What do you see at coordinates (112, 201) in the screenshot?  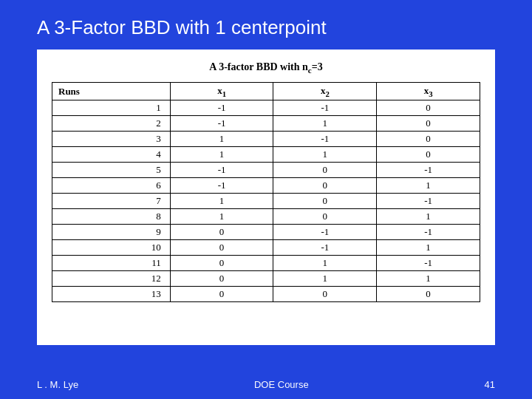 I see `table-cell: 7` at bounding box center [112, 201].